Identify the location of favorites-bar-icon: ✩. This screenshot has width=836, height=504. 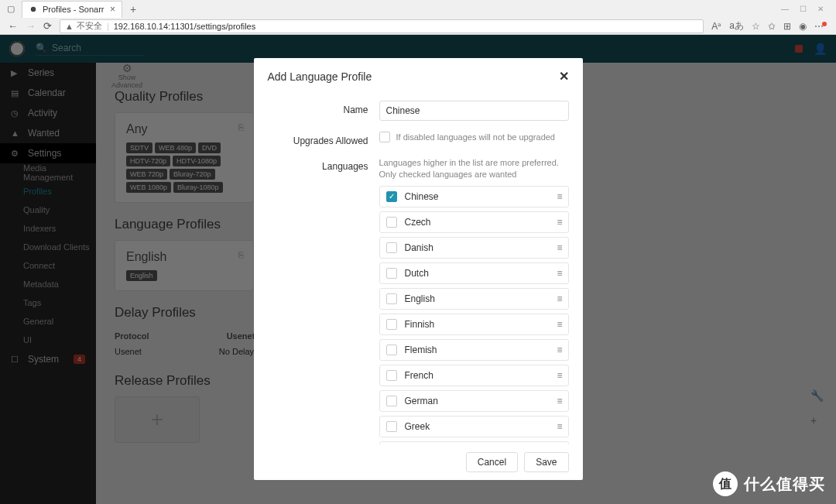
(772, 26).